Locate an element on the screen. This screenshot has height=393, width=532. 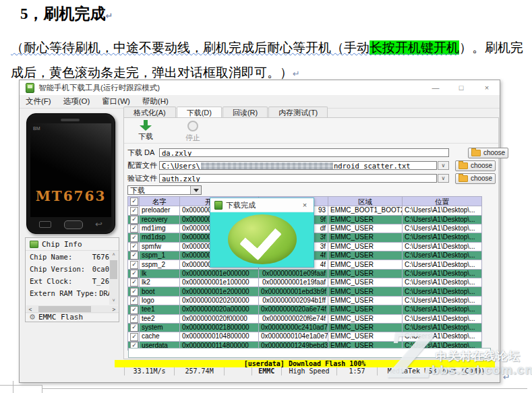
da-file-input: da.zxly is located at coordinates (304, 152).